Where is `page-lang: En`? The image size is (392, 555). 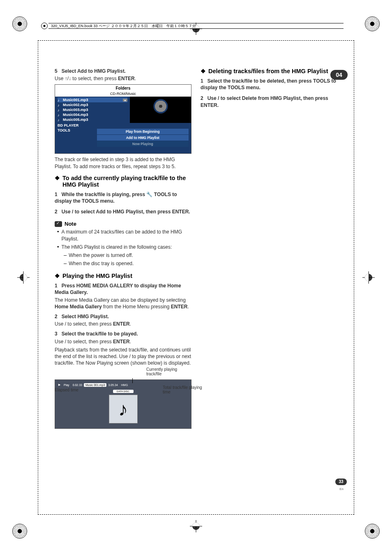 page-lang: En is located at coordinates (341, 489).